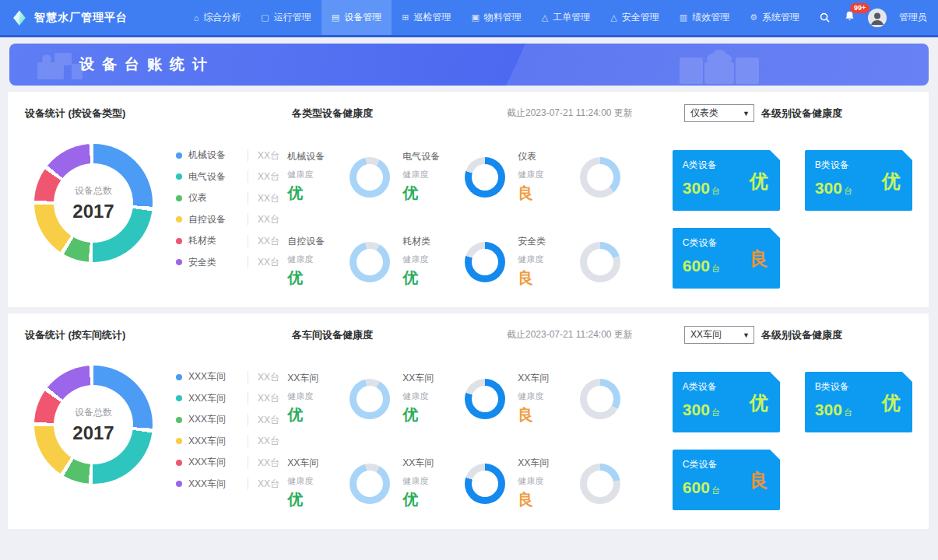 This screenshot has height=560, width=938. What do you see at coordinates (434, 177) in the screenshot?
I see `gauge-text: 电气设备 健康度 优` at bounding box center [434, 177].